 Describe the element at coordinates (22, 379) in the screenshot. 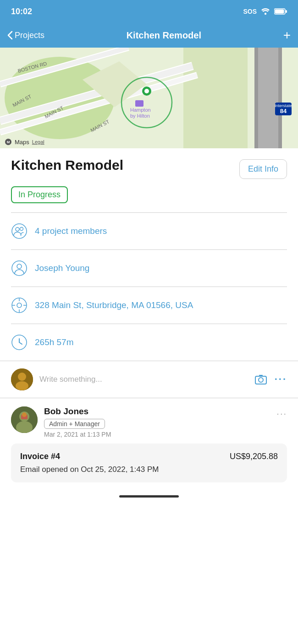

I see `current-user-avatar` at that location.